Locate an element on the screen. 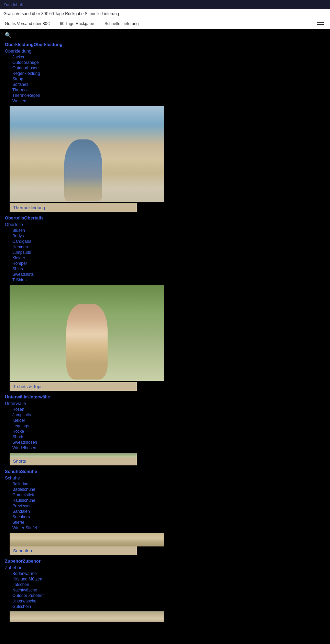 The width and height of the screenshot is (330, 644). nav-schuhe-main: SchuheSchuhe is located at coordinates (165, 471).